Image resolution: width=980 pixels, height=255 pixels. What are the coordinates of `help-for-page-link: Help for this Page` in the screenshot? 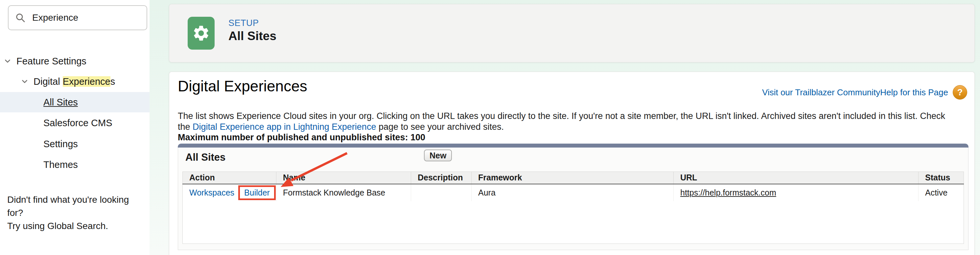 It's located at (914, 92).